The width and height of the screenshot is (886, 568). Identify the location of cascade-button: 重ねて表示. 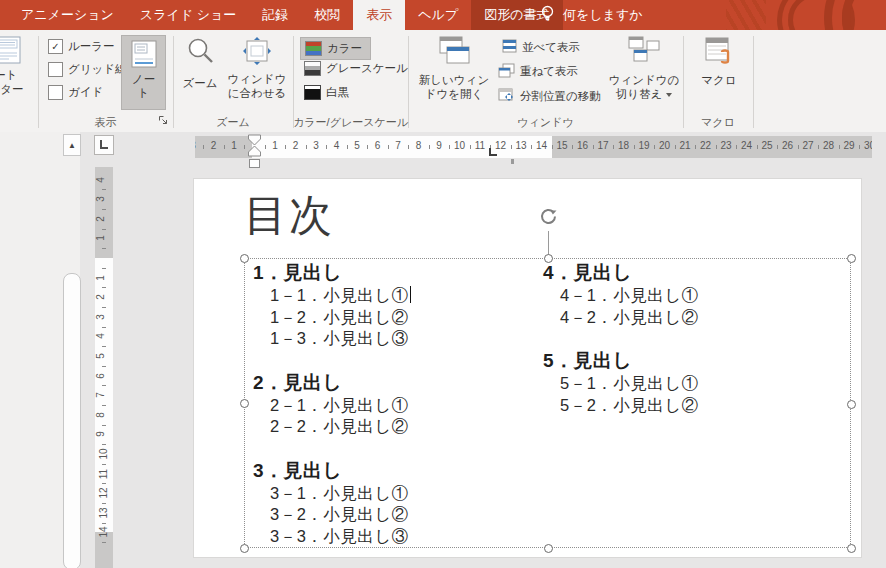
(538, 72).